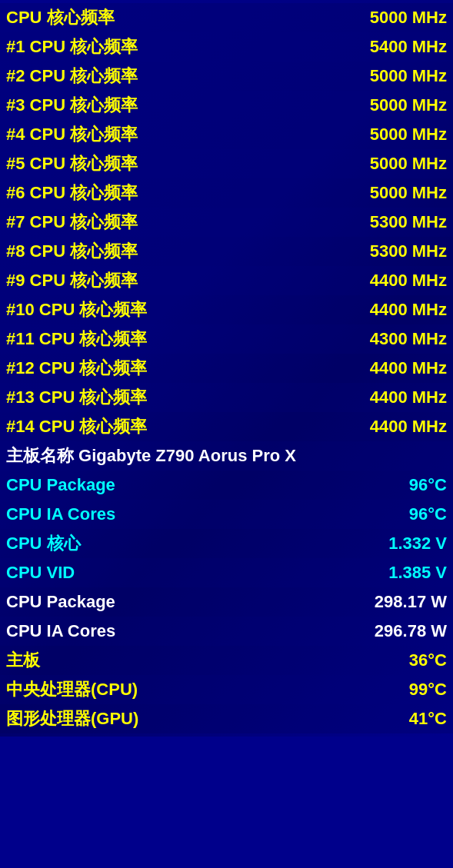  What do you see at coordinates (428, 719) in the screenshot?
I see `row-value: 41°C` at bounding box center [428, 719].